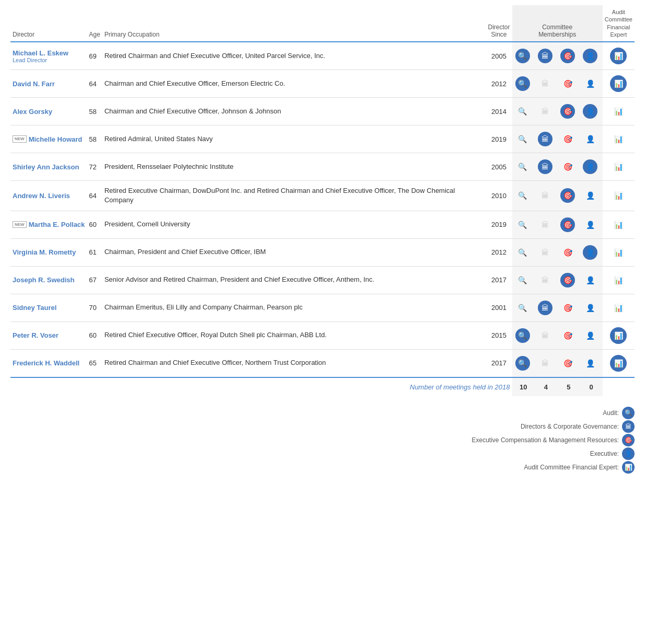 The height and width of the screenshot is (644, 645). Describe the element at coordinates (49, 336) in the screenshot. I see `director-name-cell: Peter R. Voser` at that location.